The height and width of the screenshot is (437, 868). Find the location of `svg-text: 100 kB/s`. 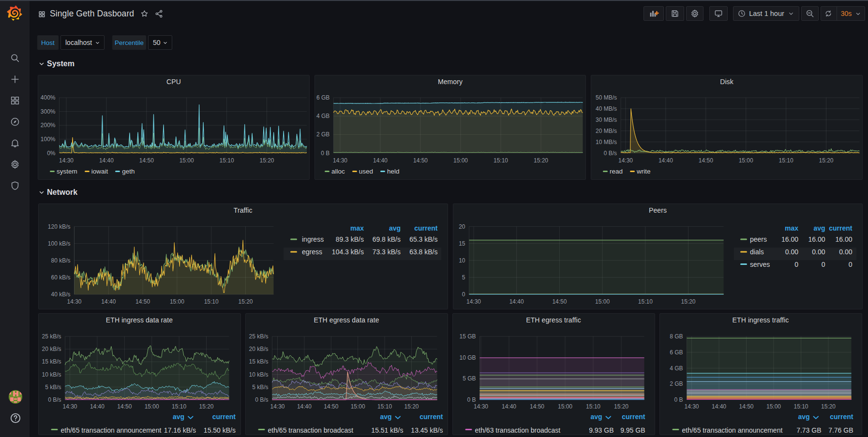

svg-text: 100 kB/s is located at coordinates (59, 244).